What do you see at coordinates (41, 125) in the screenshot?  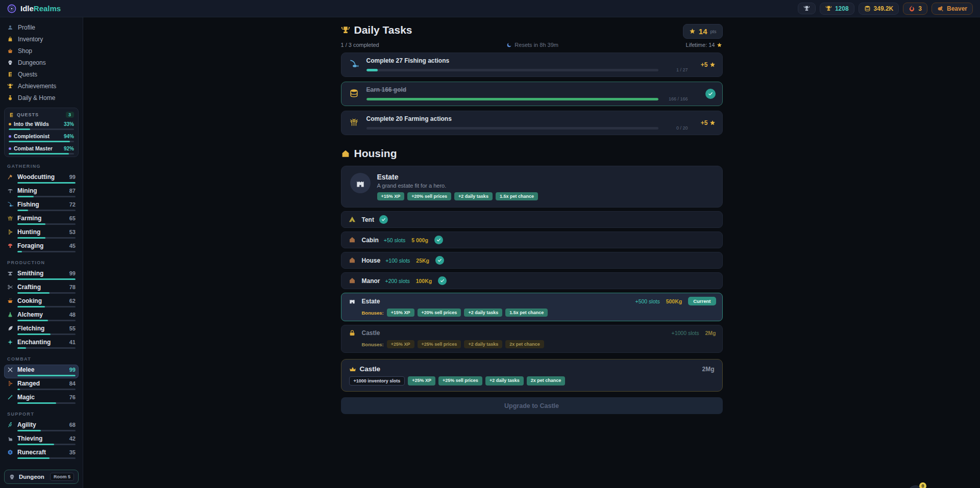 I see `quest-item: Into the Wilds33%` at bounding box center [41, 125].